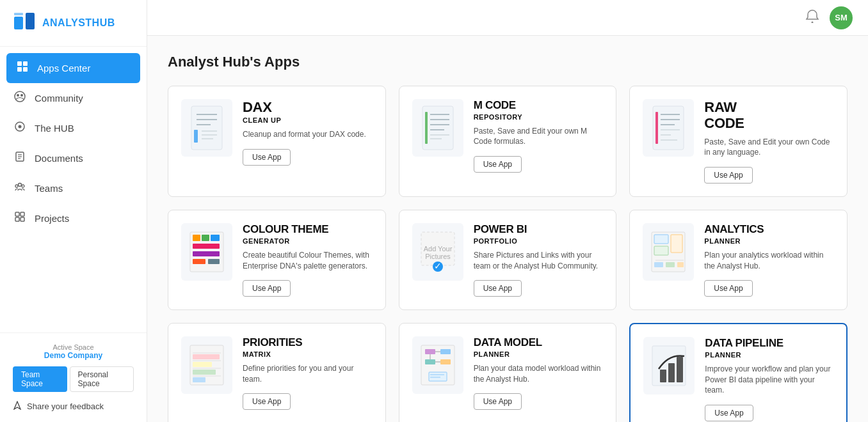 The image size is (868, 422). Describe the element at coordinates (49, 188) in the screenshot. I see `sidebar-item-teams-label: Teams` at that location.